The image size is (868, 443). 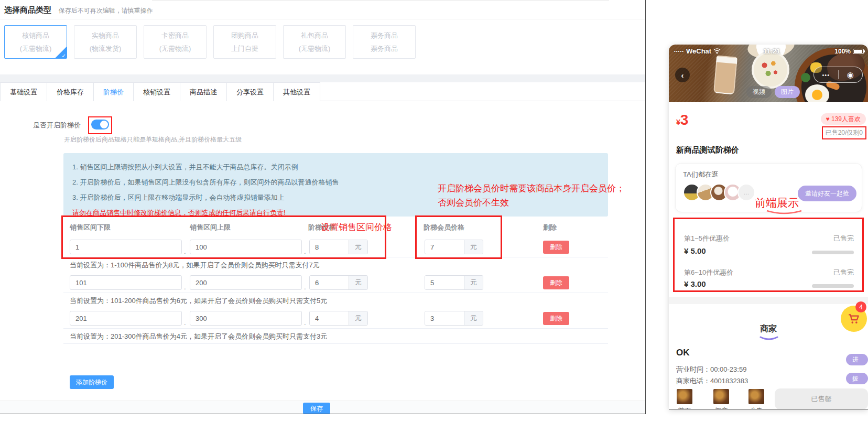 What do you see at coordinates (817, 95) in the screenshot?
I see `egg-yolk-shape` at bounding box center [817, 95].